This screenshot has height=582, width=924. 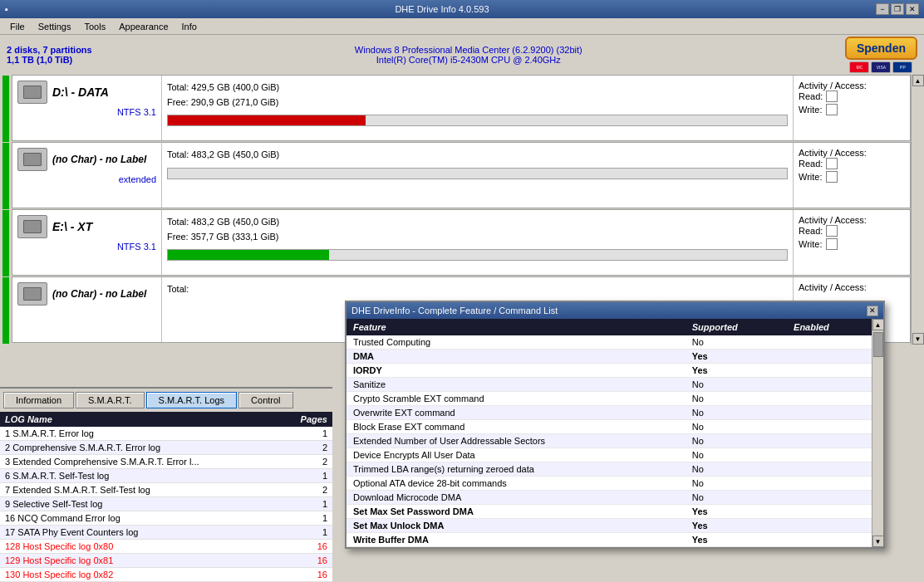 I want to click on log-table-row-6: 16 NCQ Command Error log1, so click(x=166, y=518).